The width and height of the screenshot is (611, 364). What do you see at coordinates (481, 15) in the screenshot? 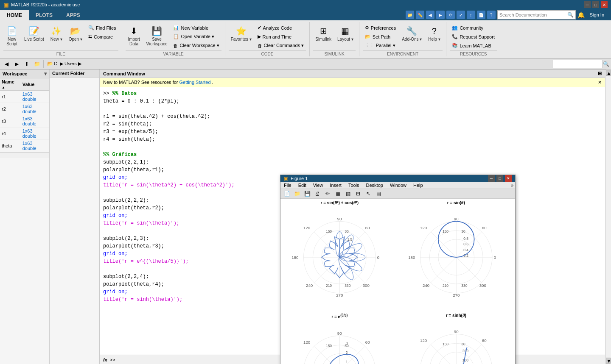
I see `toolbar-icon-8: 📄` at bounding box center [481, 15].